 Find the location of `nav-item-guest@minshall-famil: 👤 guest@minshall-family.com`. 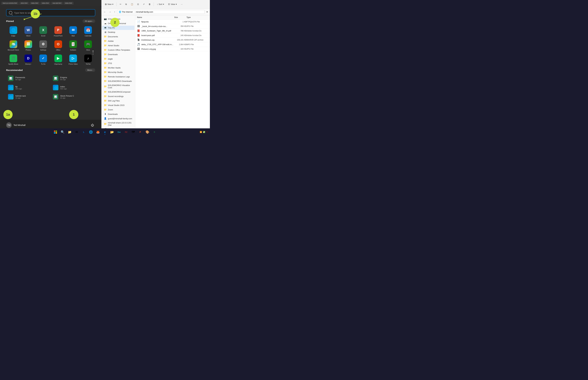

nav-item-guest@minshall-famil: 👤 guest@minshall-family.com is located at coordinates (118, 118).